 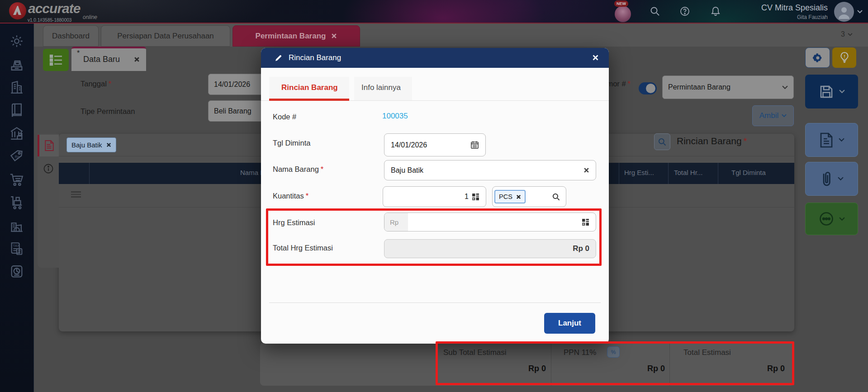 I want to click on attachment-button, so click(x=831, y=179).